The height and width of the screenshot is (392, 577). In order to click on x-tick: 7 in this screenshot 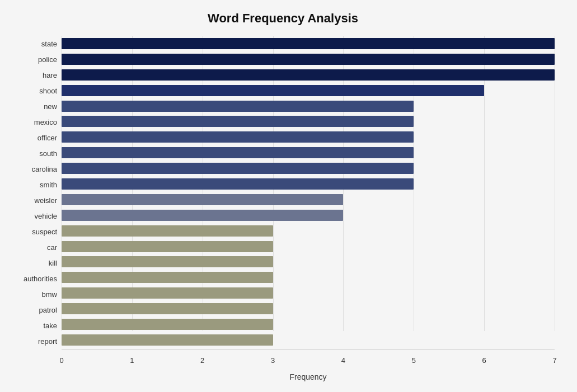, I will do `click(554, 360)`.